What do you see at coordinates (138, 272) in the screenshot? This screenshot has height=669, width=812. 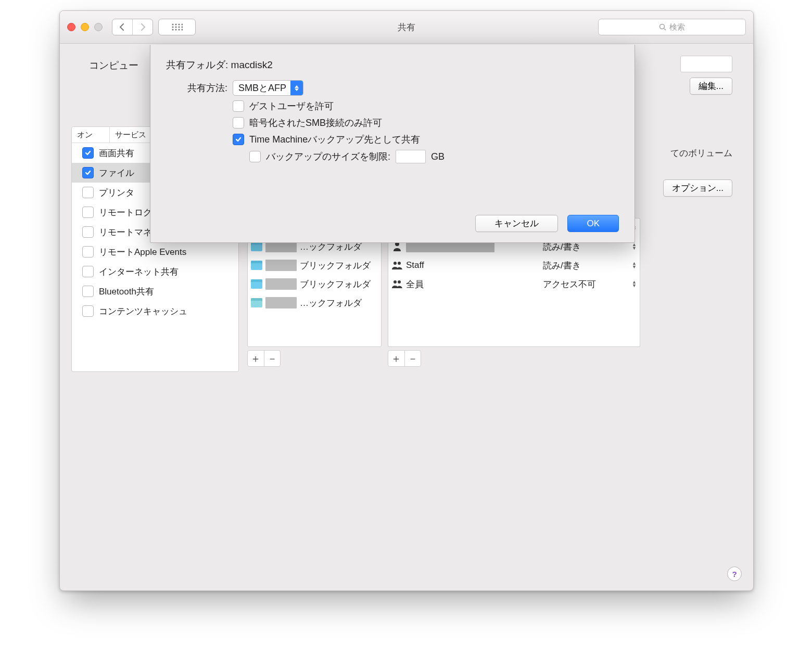 I see `service-label: インターネット共有` at bounding box center [138, 272].